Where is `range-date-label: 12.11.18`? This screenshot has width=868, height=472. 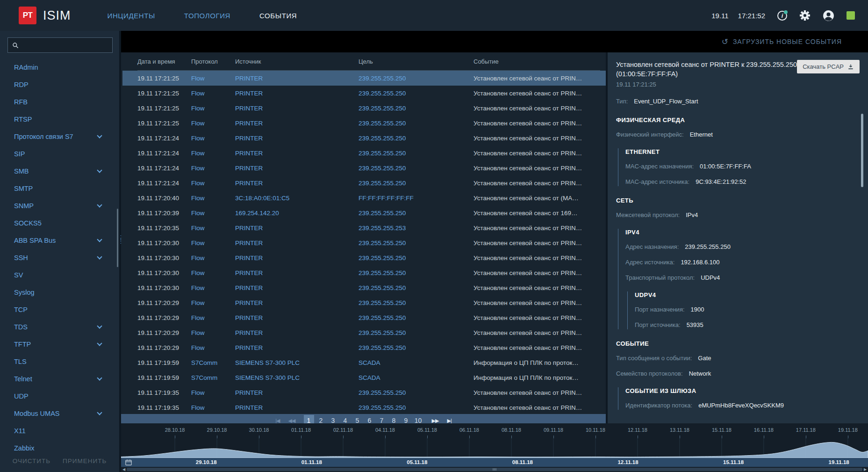
range-date-label: 12.11.18 is located at coordinates (628, 462).